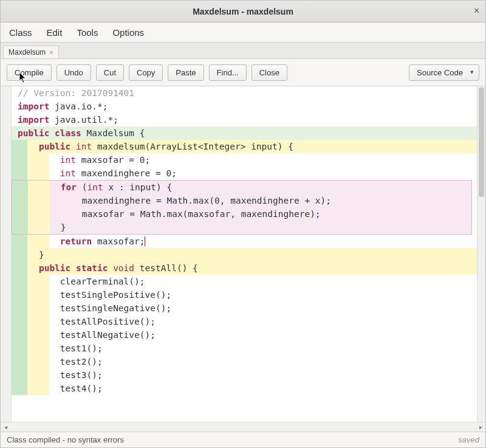 This screenshot has height=448, width=486. Describe the element at coordinates (476, 11) in the screenshot. I see `window-close-button: ×` at that location.